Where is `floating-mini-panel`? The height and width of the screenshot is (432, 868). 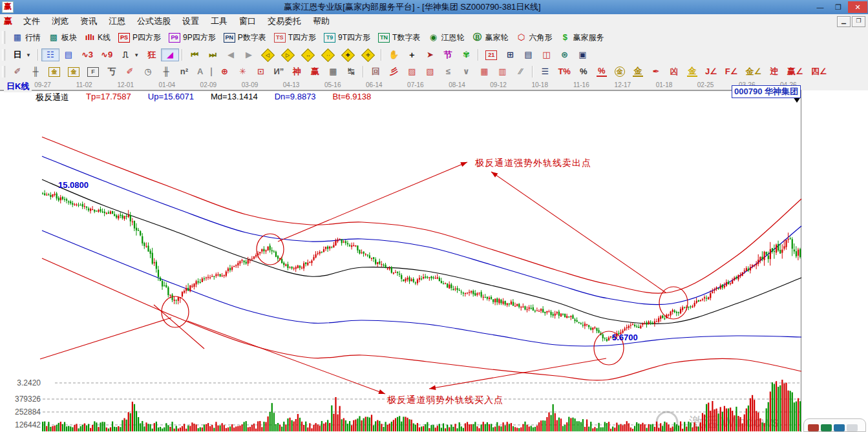
floating-mini-panel is located at coordinates (835, 425).